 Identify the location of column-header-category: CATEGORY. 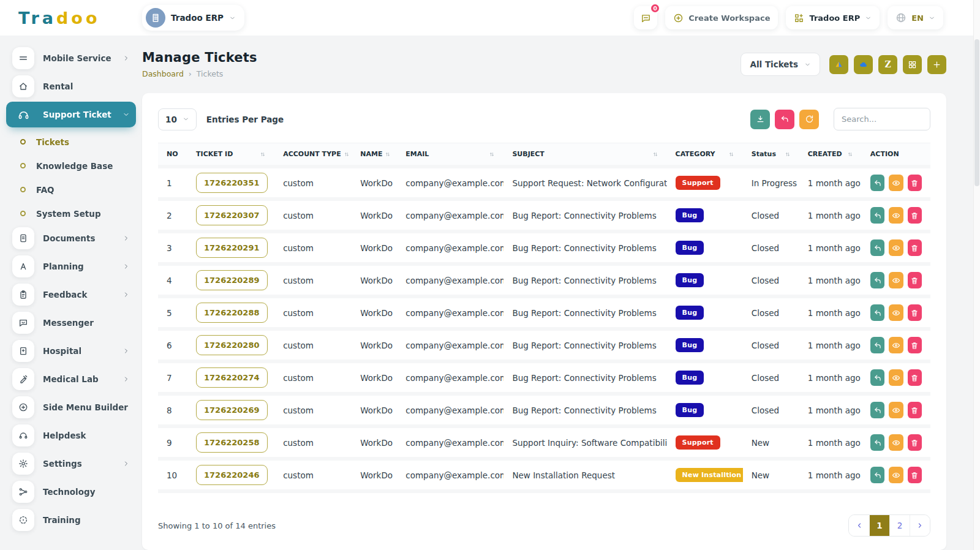
(705, 156).